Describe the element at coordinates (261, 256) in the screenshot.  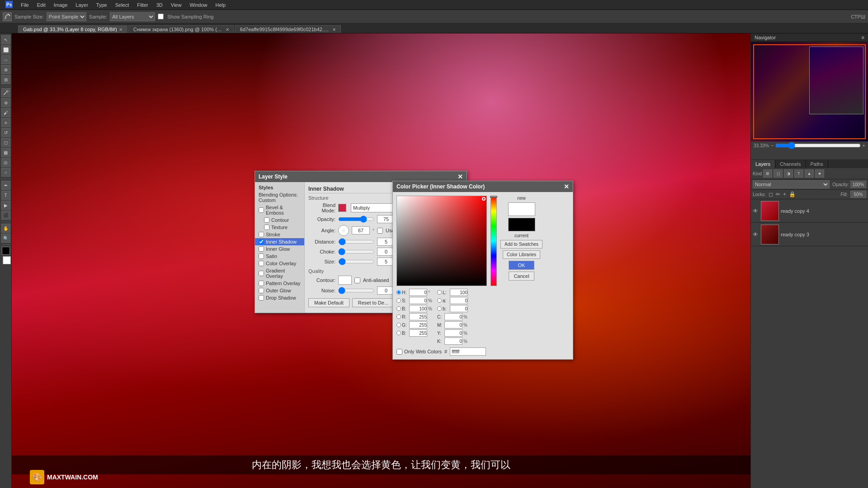
I see `satin-checkbox` at that location.